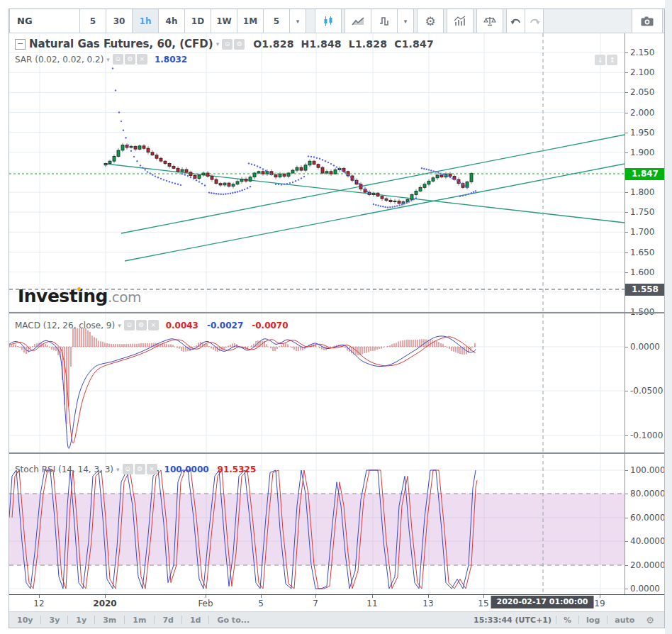 This screenshot has height=634, width=672. I want to click on price-axis: 2.1502.1002.0502.0001.9501.9001.8001.750…, so click(644, 313).